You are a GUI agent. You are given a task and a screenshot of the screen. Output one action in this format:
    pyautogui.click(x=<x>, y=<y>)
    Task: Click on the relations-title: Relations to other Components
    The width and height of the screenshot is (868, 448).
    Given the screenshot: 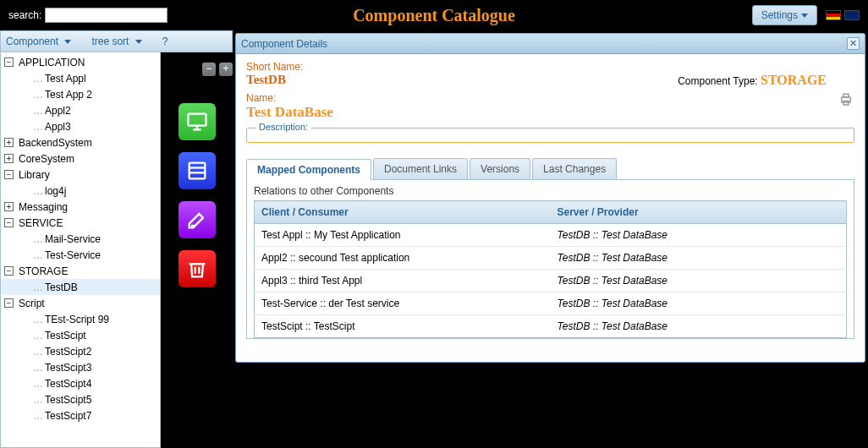 What is the action you would take?
    pyautogui.click(x=550, y=191)
    